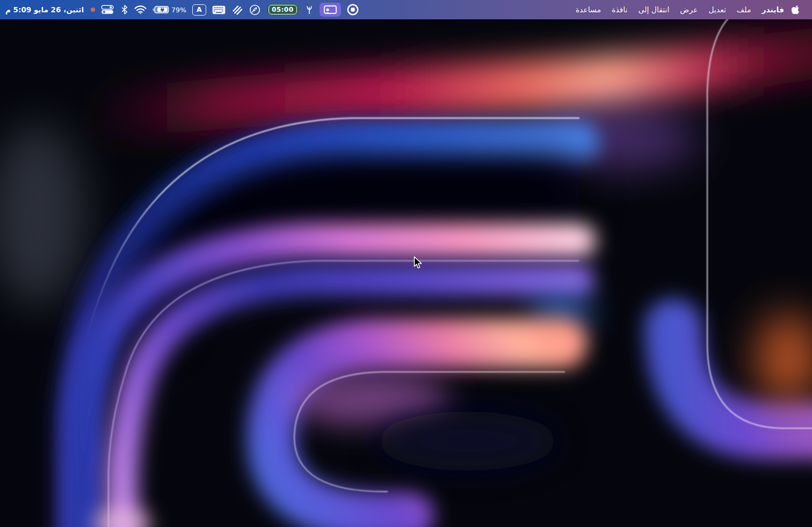  I want to click on rocket-menu-item, so click(255, 10).